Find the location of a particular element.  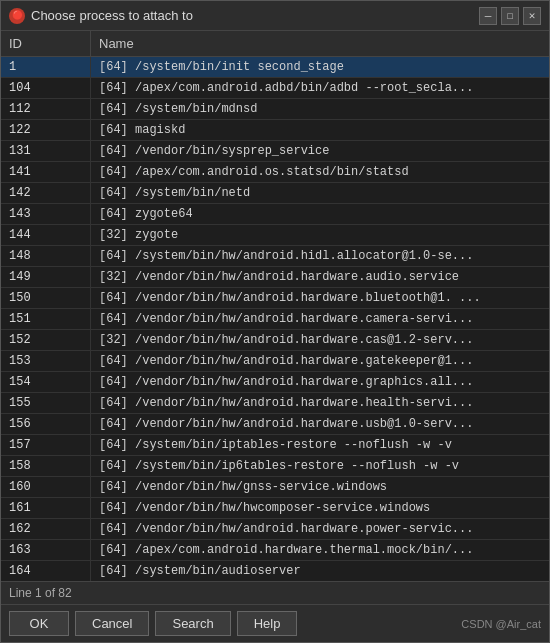

process-name-cell: [64] zygote64 is located at coordinates (320, 214).